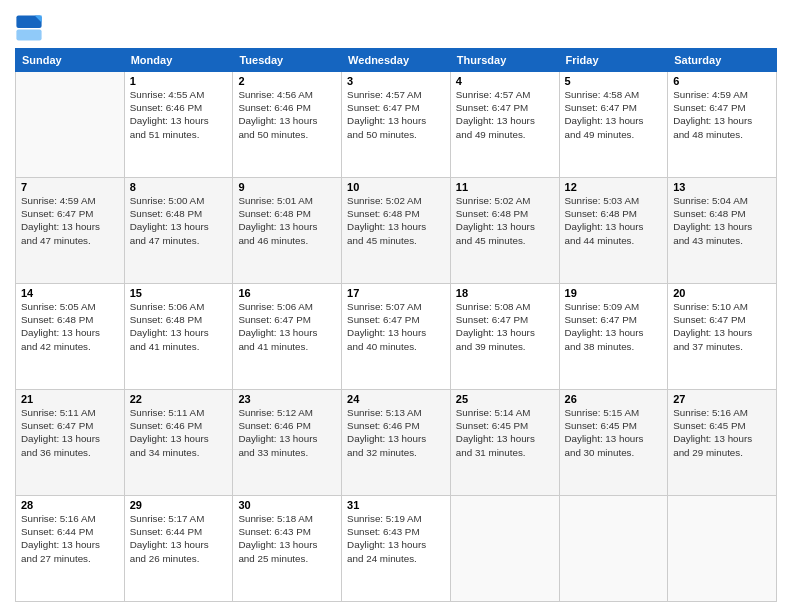 The width and height of the screenshot is (792, 612). Describe the element at coordinates (396, 549) in the screenshot. I see `calendar-cell: 31Sunrise: 5:19 AMSunset: 6:43 PMDayligh…` at that location.